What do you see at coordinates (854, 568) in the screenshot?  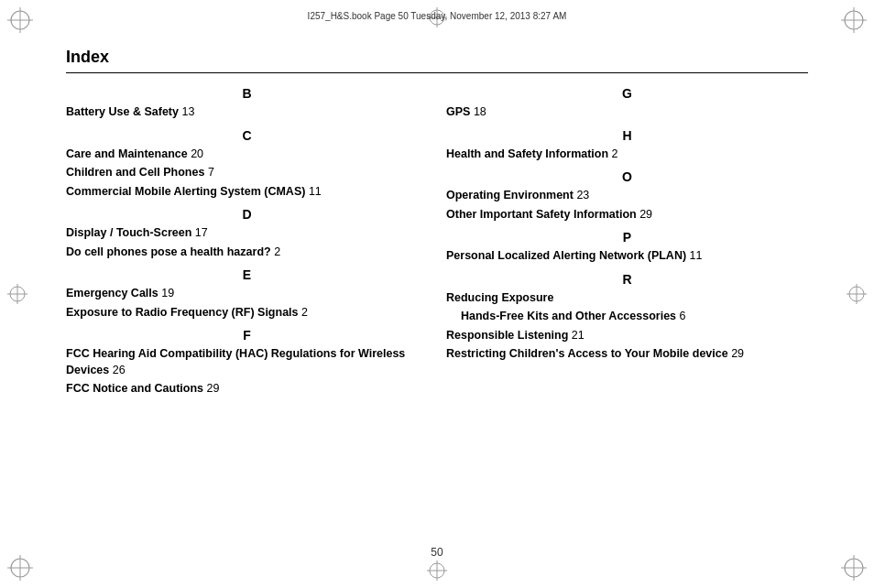 I see `corner-mark-br` at bounding box center [854, 568].